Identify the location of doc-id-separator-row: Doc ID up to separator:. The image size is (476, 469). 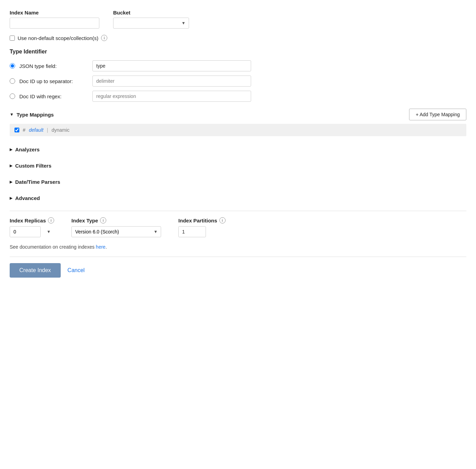
(238, 81).